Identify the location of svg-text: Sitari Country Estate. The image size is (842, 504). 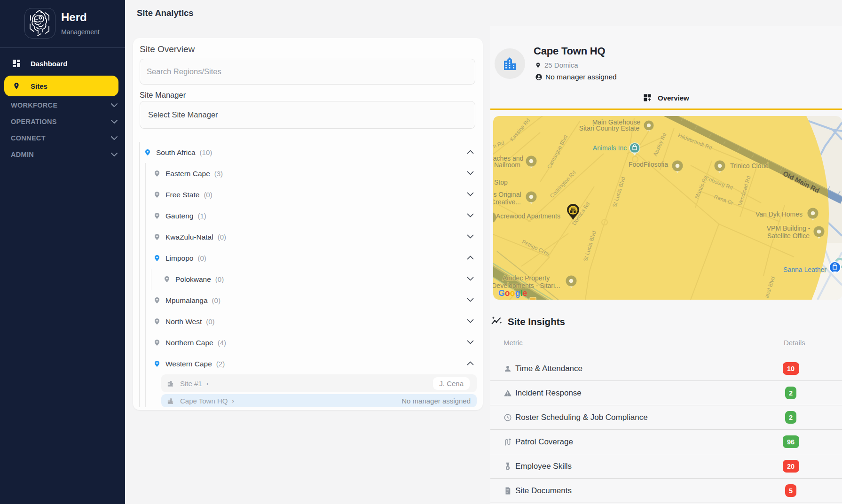
(609, 128).